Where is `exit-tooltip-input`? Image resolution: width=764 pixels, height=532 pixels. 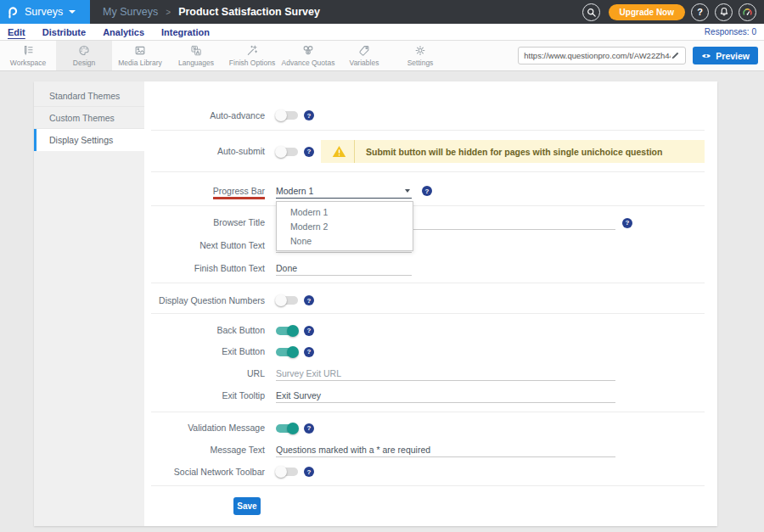
exit-tooltip-input is located at coordinates (446, 395).